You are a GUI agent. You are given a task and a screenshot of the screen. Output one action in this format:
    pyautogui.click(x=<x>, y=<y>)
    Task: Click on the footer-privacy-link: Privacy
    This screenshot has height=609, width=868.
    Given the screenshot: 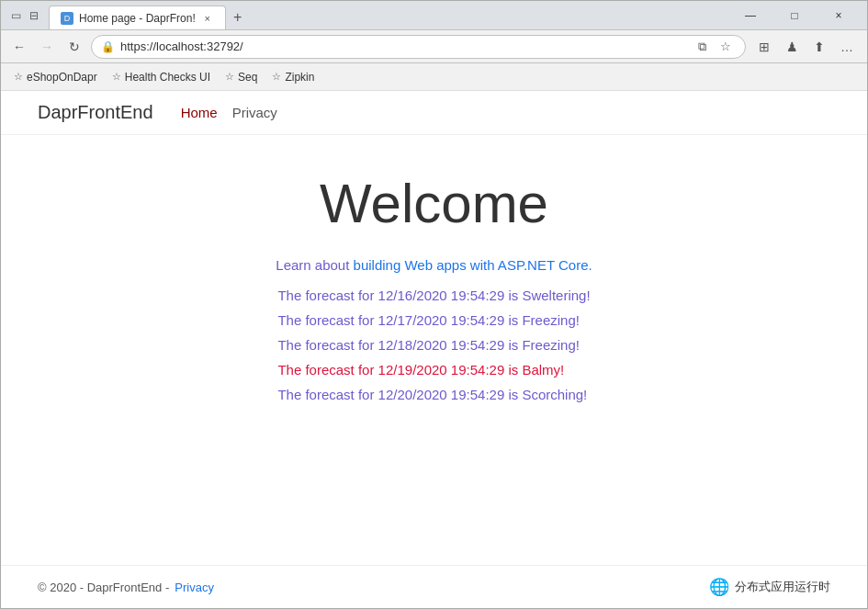 What is the action you would take?
    pyautogui.click(x=195, y=588)
    